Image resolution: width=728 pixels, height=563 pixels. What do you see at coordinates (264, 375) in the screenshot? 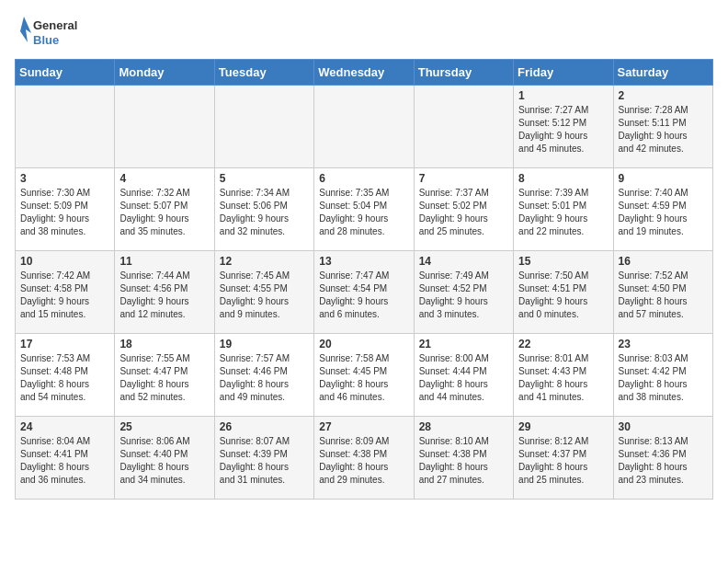
I see `calendar-cell: 19Sunrise: 7:57 AM Sunset: 4:46 PM Dayli…` at bounding box center [264, 375].